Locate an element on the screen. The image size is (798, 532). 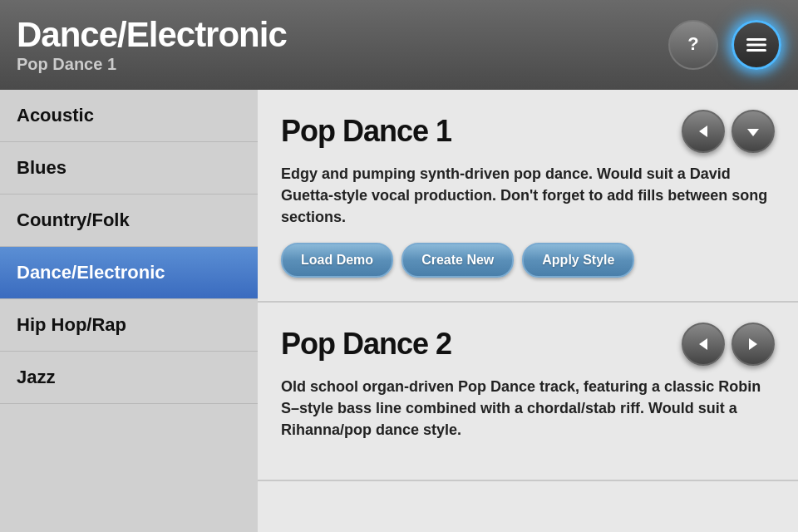
header-title-block: Dance/Electronic Pop Dance 1 is located at coordinates (151, 45).